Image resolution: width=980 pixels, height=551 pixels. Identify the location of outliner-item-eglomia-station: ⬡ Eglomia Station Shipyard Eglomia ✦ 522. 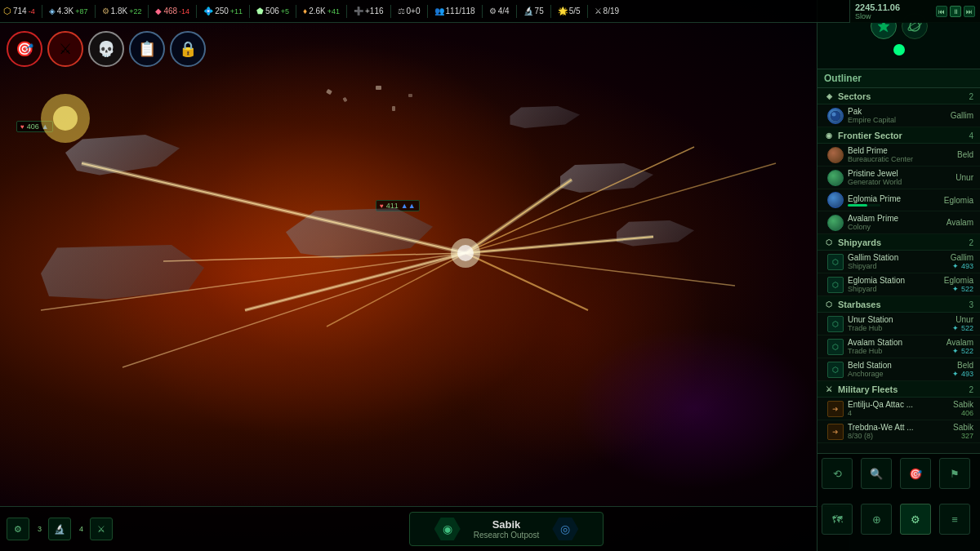
(898, 285).